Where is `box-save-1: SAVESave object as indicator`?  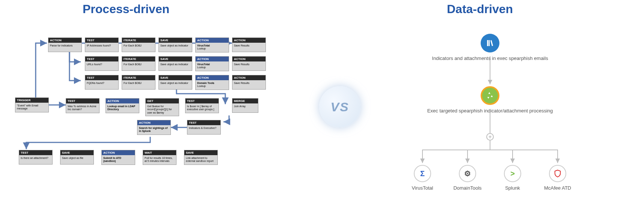
box-save-1: SAVESave object as indicator is located at coordinates (175, 45).